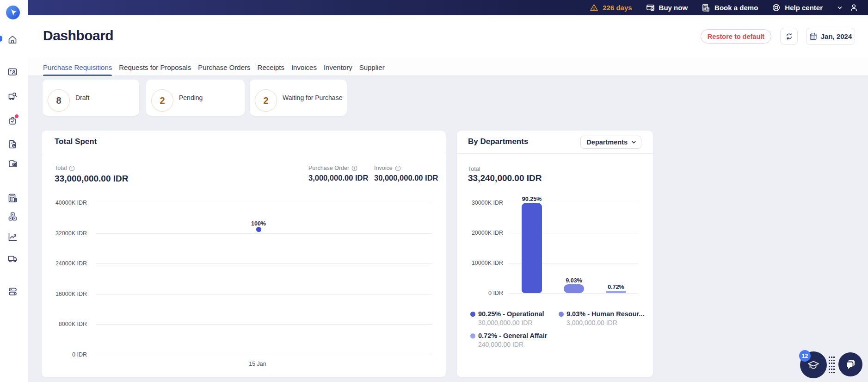 This screenshot has width=868, height=382. What do you see at coordinates (736, 36) in the screenshot?
I see `restore-to-default-button: Restore to default` at bounding box center [736, 36].